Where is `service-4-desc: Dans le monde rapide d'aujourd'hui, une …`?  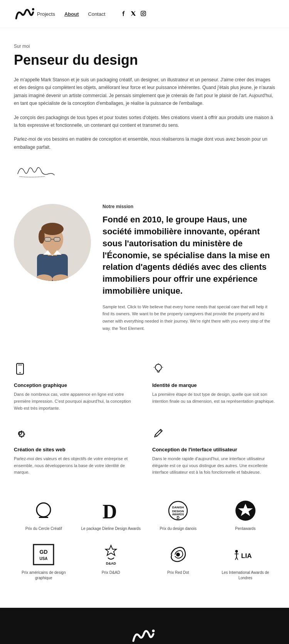
service-4-desc: Dans le monde rapide d'aujourd'hui, une … is located at coordinates (213, 466).